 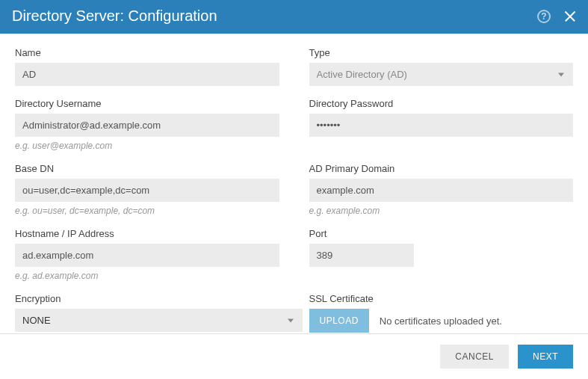 What do you see at coordinates (147, 103) in the screenshot?
I see `username-label: Directory Username` at bounding box center [147, 103].